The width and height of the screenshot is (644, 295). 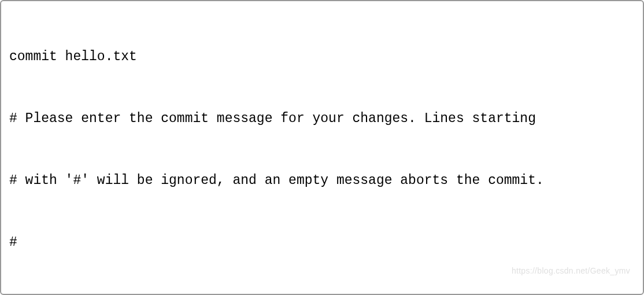 What do you see at coordinates (322, 57) in the screenshot?
I see `commit-message-line: commit hello.txt` at bounding box center [322, 57].